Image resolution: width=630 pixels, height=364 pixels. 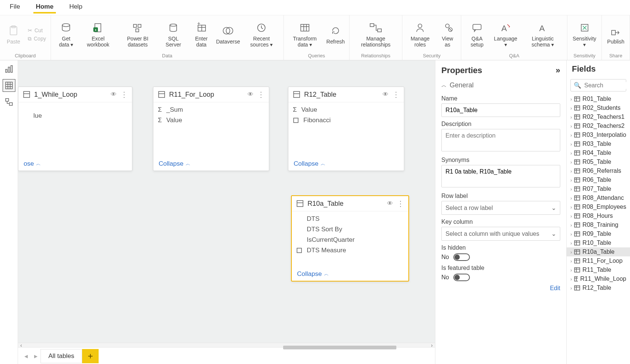 I want to click on field-item: ›R04_Table, so click(x=598, y=153).